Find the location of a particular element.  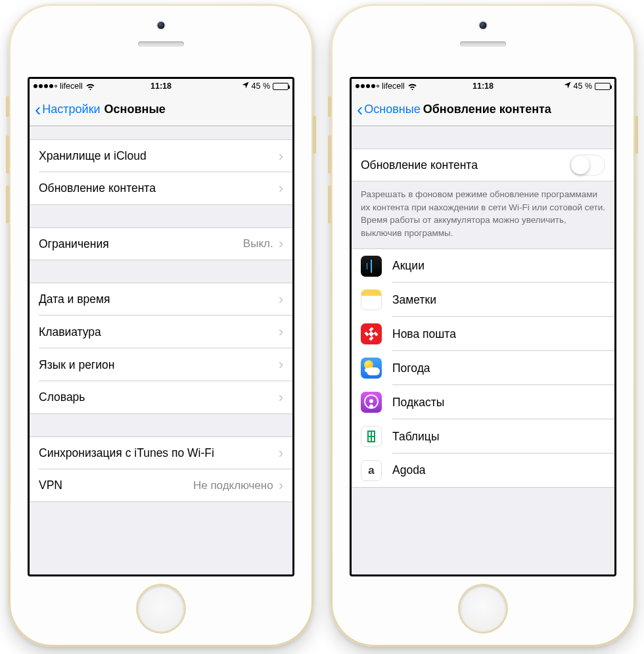

back-button: ‹ Основные is located at coordinates (389, 110).